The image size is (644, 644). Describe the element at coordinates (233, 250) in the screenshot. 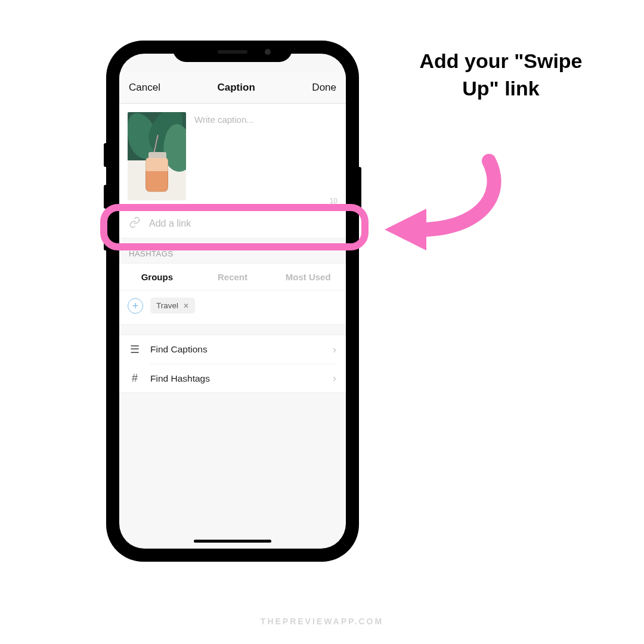

I see `hashtags-section-header: HASHTAGS` at that location.